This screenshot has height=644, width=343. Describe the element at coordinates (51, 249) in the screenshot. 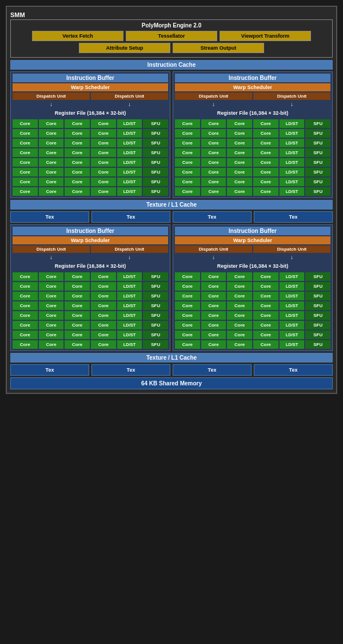

I see `dispatch-unit-bl-1: Dispatch Unit` at that location.